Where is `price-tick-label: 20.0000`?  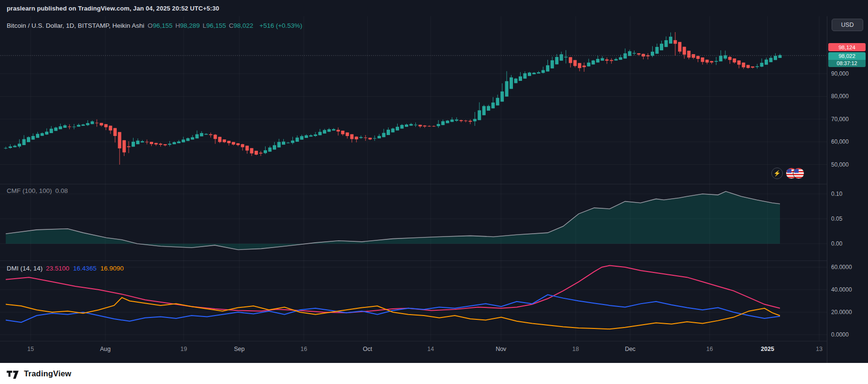 price-tick-label: 20.0000 is located at coordinates (841, 312).